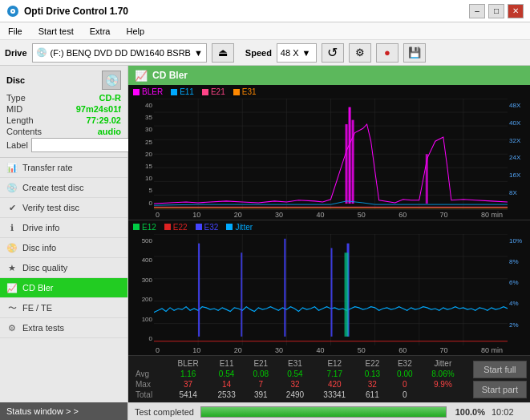  What do you see at coordinates (51, 208) in the screenshot?
I see `verify-test-disc-label: Verify test disc` at bounding box center [51, 208].